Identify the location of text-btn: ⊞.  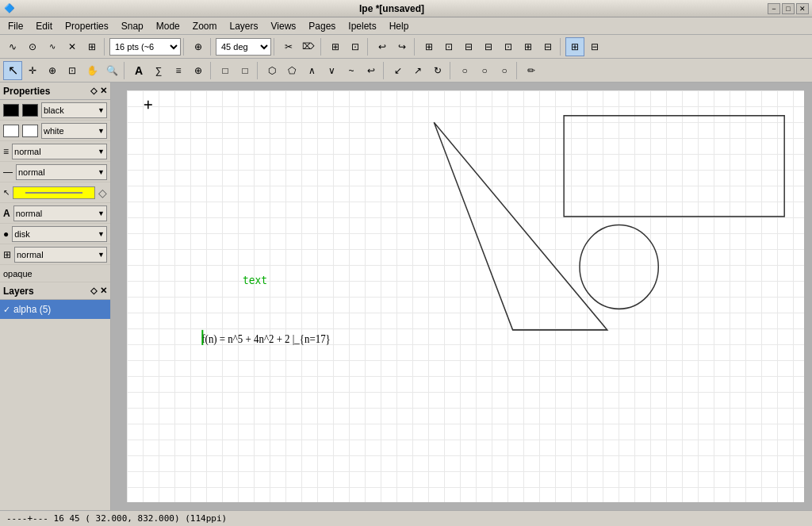
(528, 47).